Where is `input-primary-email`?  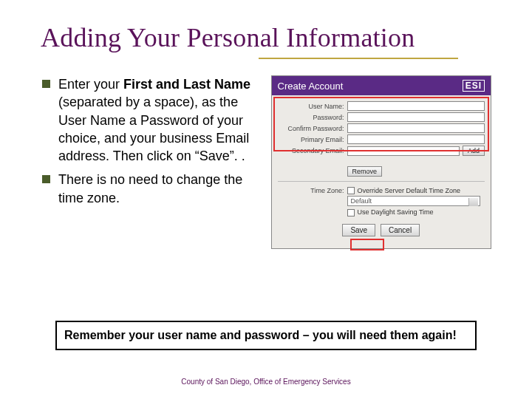 input-primary-email is located at coordinates (417, 139).